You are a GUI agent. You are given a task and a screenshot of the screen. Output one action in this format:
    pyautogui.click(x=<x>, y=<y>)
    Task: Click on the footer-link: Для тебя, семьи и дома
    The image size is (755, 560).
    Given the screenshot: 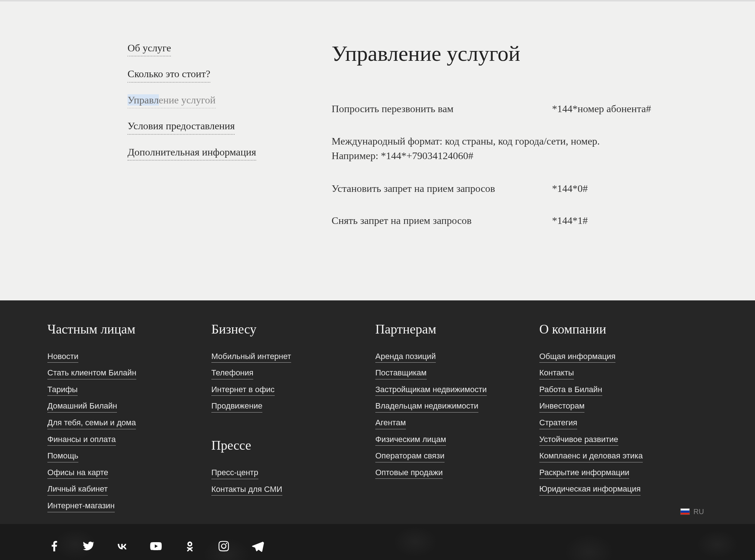 What is the action you would take?
    pyautogui.click(x=92, y=423)
    